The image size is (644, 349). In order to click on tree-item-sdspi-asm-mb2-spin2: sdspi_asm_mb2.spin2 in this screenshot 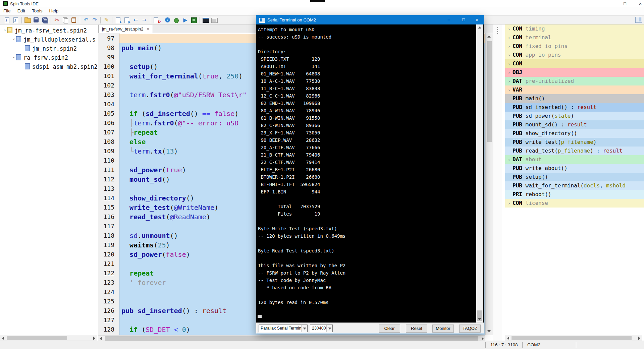, I will do `click(48, 67)`.